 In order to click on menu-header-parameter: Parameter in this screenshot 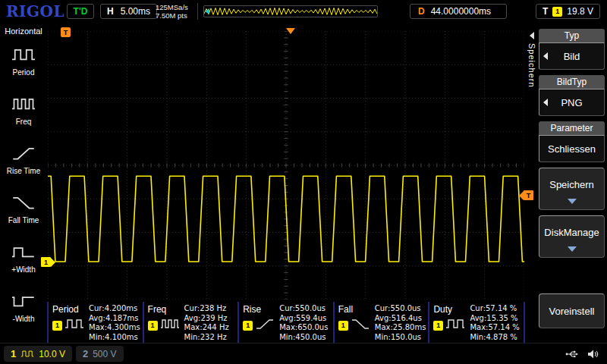, I will do `click(572, 128)`.